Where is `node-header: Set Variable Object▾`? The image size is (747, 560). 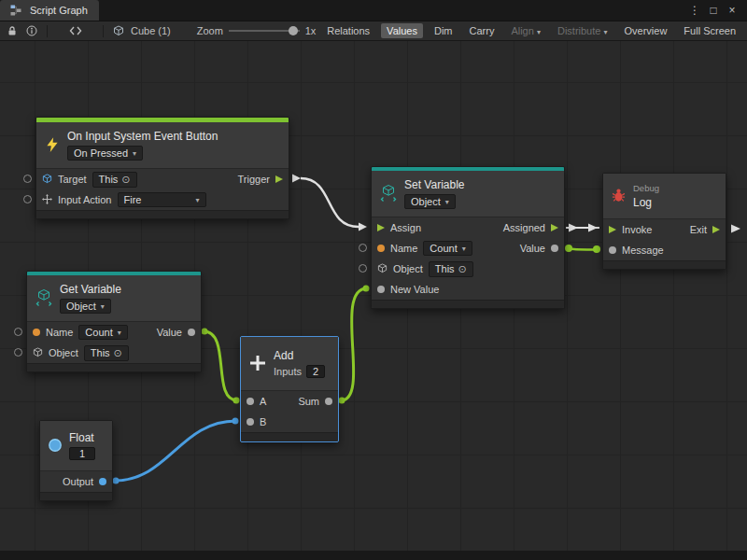 node-header: Set Variable Object▾ is located at coordinates (468, 194).